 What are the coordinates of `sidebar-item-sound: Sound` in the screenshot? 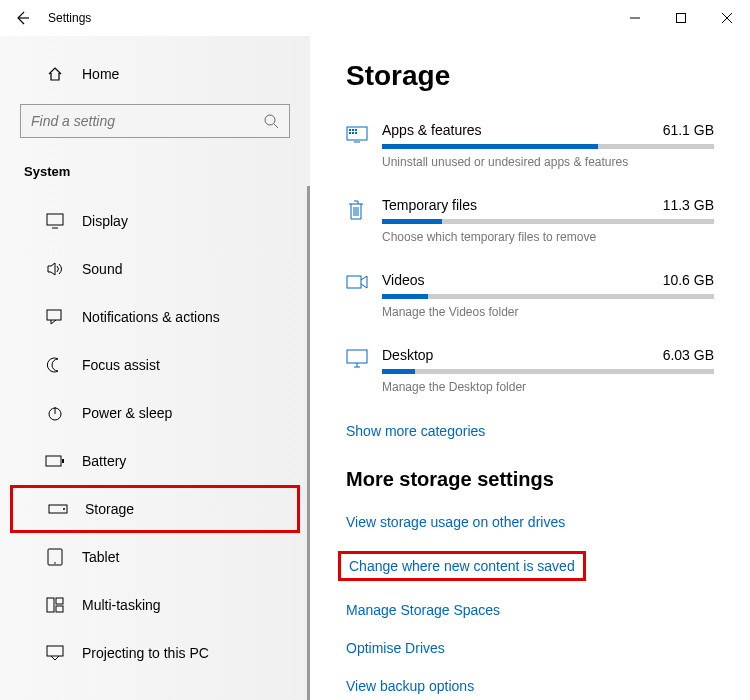 It's located at (155, 269).